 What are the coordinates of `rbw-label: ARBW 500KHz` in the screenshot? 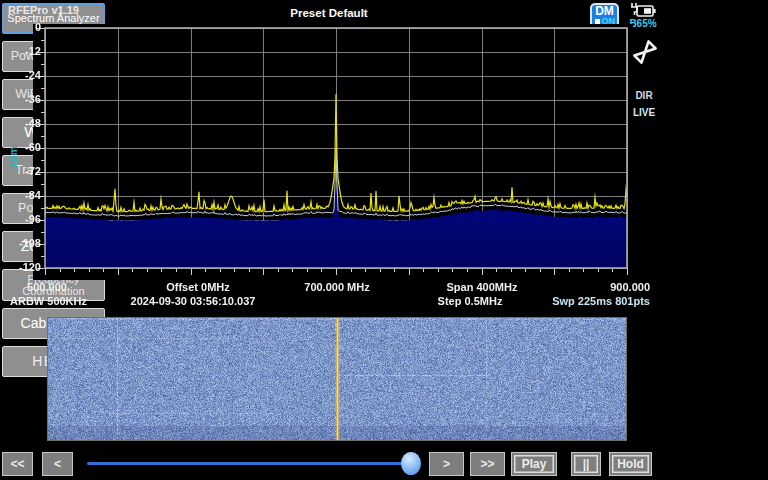 It's located at (70, 301).